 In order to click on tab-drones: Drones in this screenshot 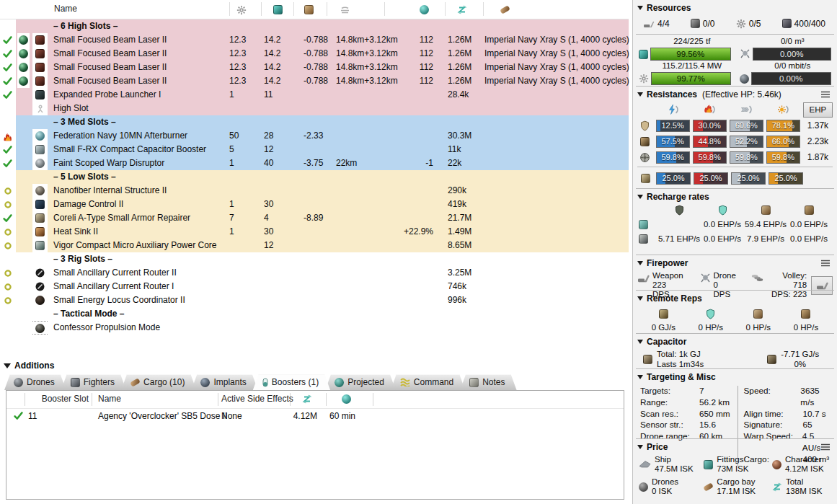, I will do `click(35, 382)`.